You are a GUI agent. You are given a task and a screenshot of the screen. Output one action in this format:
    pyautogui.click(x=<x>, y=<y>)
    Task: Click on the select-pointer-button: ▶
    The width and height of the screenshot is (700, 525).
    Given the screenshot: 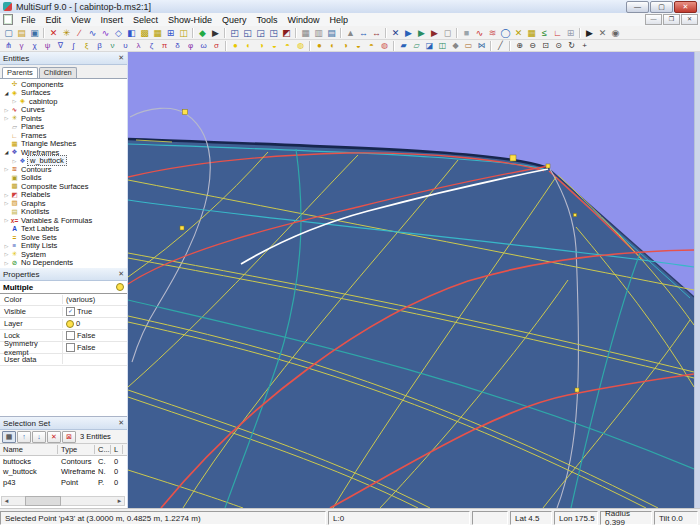 What is the action you would take?
    pyautogui.click(x=216, y=33)
    